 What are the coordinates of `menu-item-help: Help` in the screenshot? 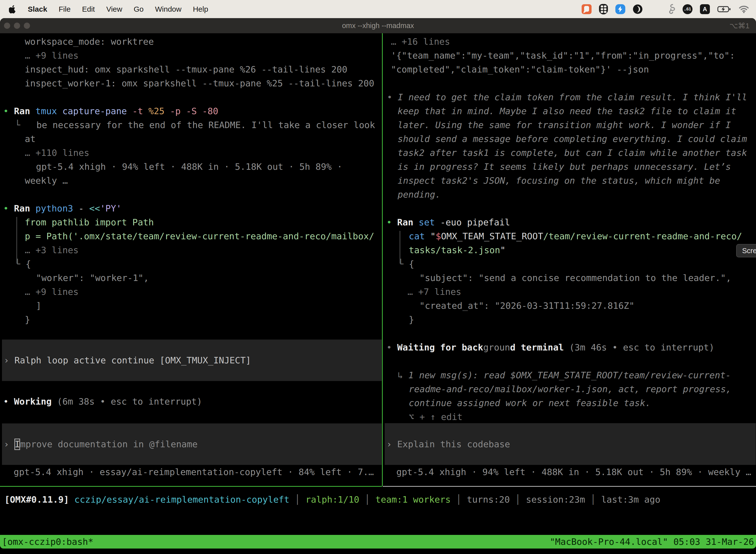 It's located at (201, 9).